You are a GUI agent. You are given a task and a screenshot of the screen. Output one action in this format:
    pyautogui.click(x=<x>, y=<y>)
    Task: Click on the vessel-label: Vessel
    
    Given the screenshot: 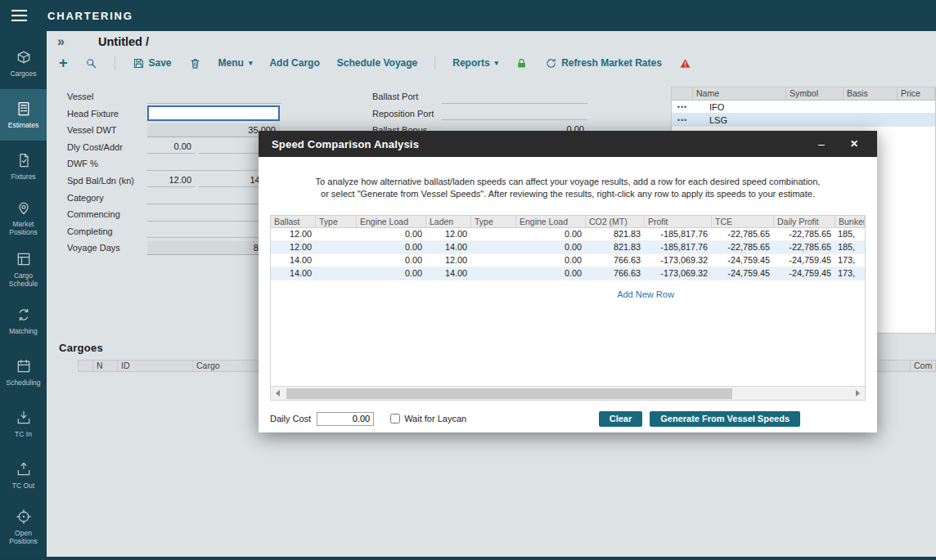 What is the action you would take?
    pyautogui.click(x=107, y=96)
    